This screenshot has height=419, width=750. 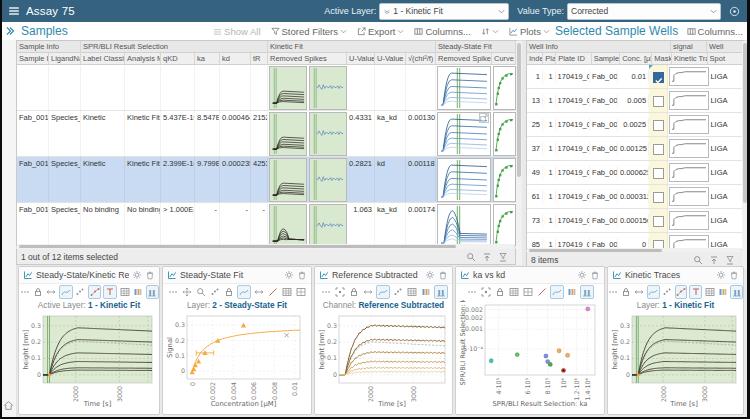 I want to click on kinetic-fit-thumbnail, so click(x=288, y=225).